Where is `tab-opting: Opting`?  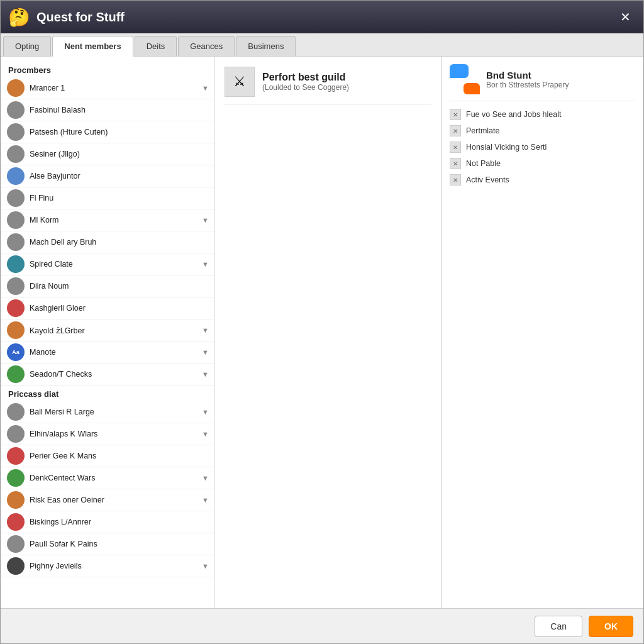
tab-opting: Opting is located at coordinates (27, 46).